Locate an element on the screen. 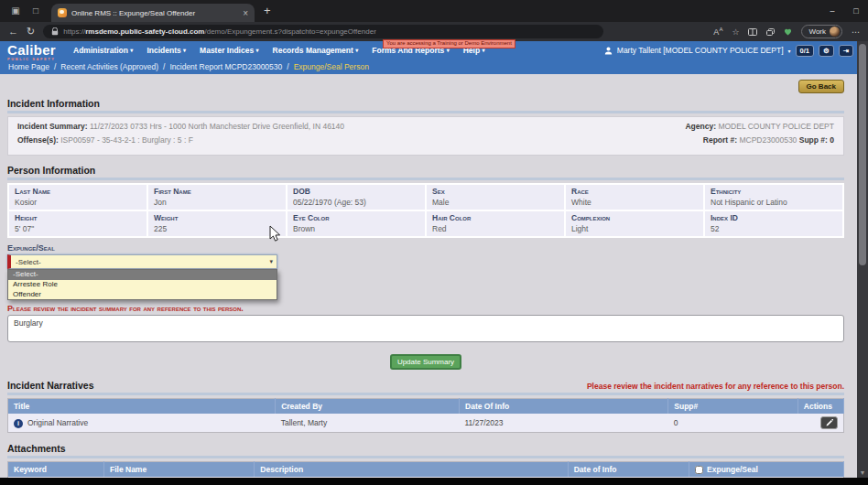  incident-narratives-title: Incident Narratives is located at coordinates (51, 385).